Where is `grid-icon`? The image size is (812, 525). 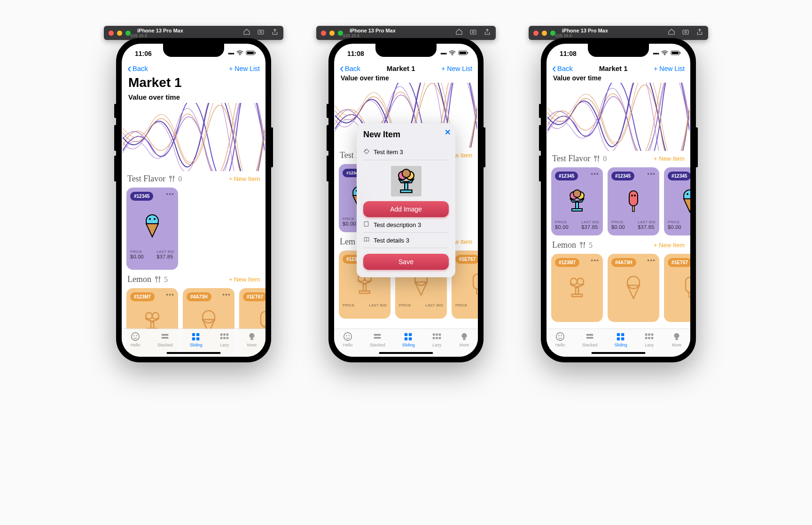
grid-icon is located at coordinates (196, 337).